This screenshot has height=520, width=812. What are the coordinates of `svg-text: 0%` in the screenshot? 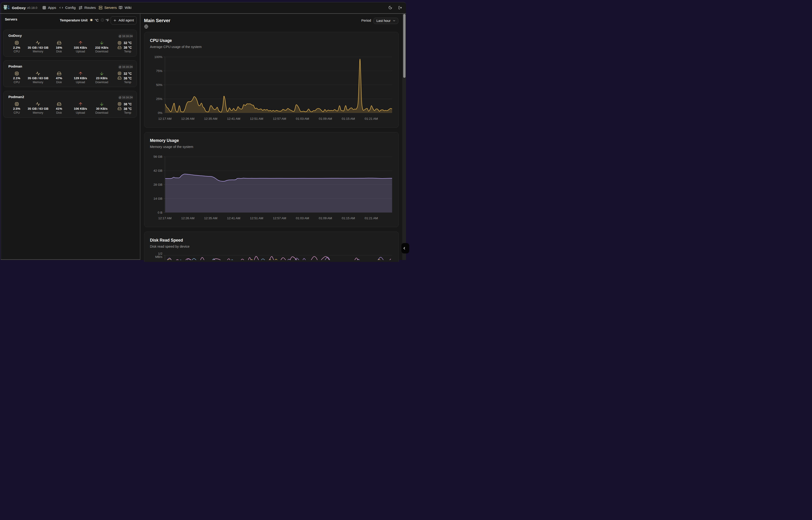 It's located at (160, 113).